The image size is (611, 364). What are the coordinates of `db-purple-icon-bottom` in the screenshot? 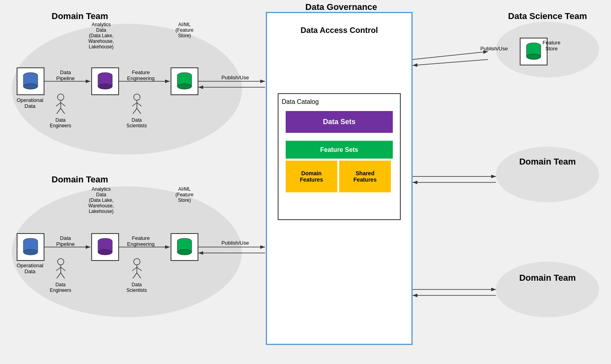 It's located at (105, 247).